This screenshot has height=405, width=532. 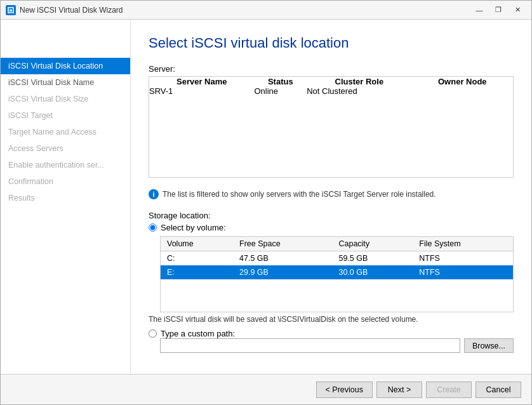 I want to click on free-space-e: 29.9 GB, so click(x=283, y=272).